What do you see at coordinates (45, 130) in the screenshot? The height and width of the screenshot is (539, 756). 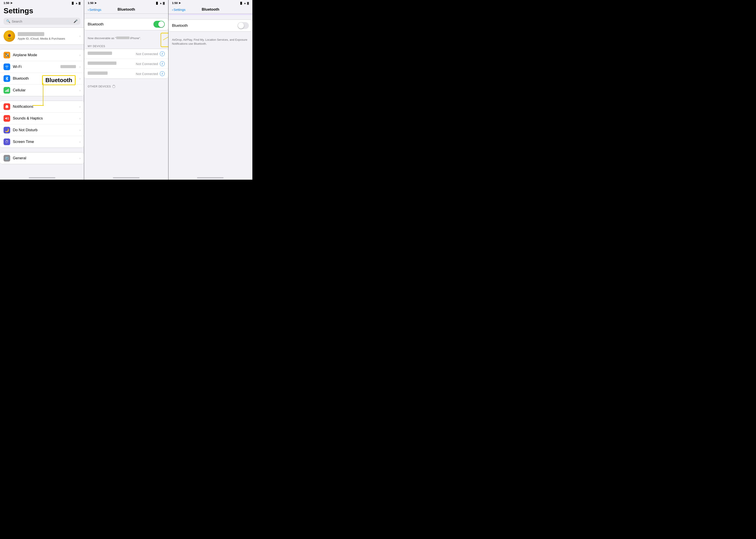 I see `dnd-label: Do Not Disturb` at bounding box center [45, 130].